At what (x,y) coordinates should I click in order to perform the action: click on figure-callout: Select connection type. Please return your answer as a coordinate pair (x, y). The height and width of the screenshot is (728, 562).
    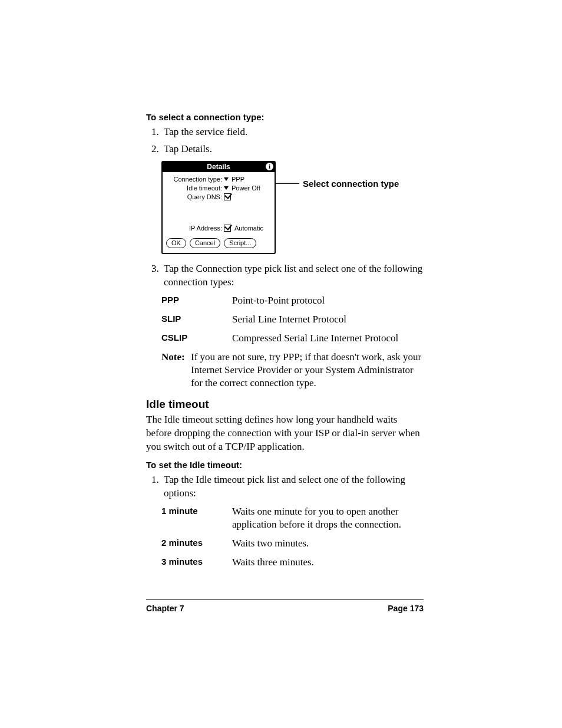
    Looking at the image, I should click on (337, 184).